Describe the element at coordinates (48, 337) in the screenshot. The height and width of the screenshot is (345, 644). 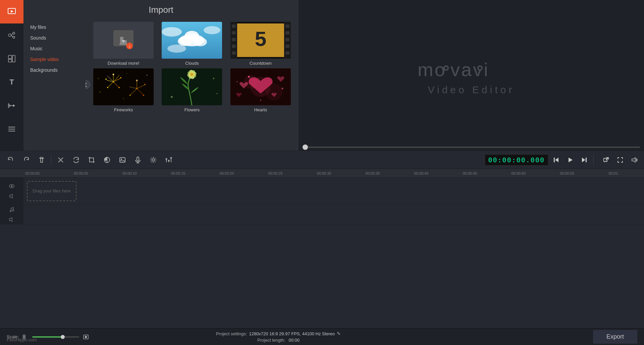
I see `scale-fill` at that location.